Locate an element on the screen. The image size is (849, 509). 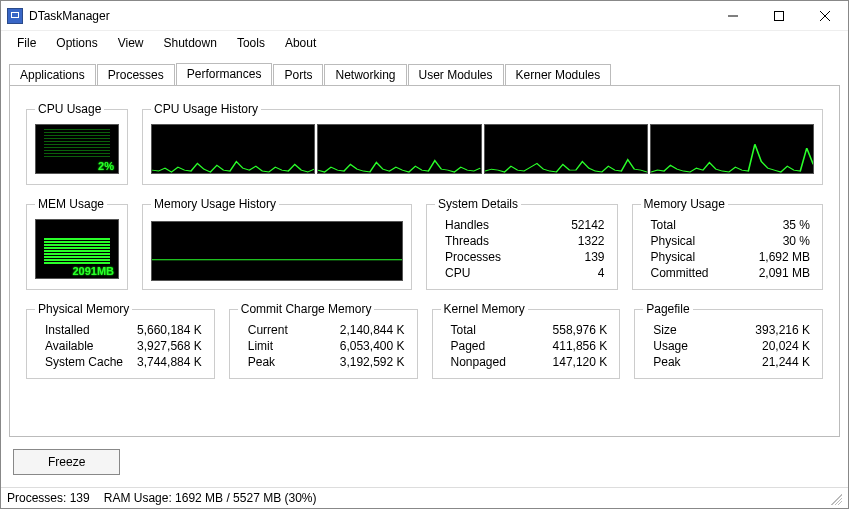
tab-ports: Ports is located at coordinates (298, 75).